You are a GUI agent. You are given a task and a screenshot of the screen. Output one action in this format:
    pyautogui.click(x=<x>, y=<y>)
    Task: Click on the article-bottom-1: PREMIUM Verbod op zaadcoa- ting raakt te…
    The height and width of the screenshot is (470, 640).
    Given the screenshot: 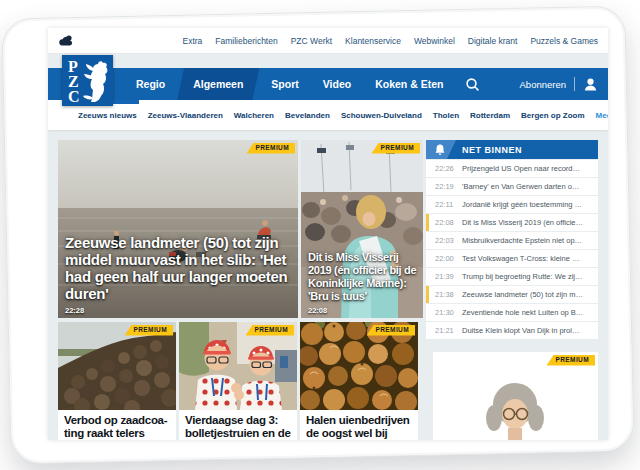 What is the action you would take?
    pyautogui.click(x=117, y=381)
    